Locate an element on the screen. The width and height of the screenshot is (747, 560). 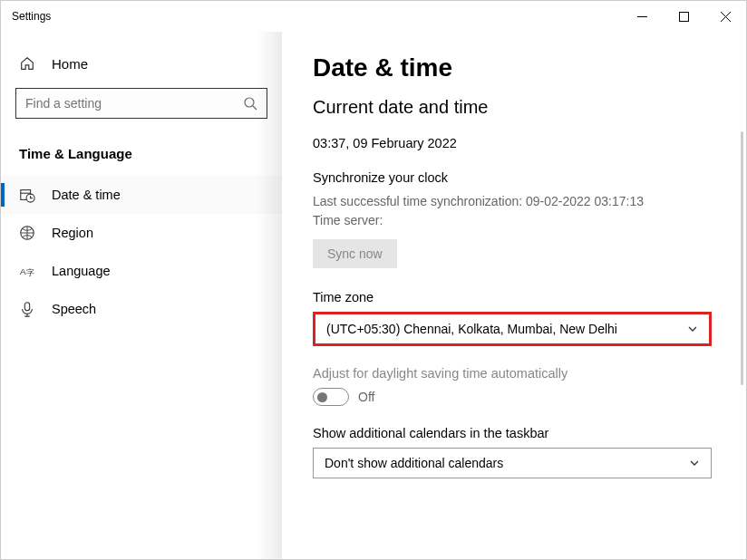
sidebar-item-label: Language is located at coordinates (82, 271).